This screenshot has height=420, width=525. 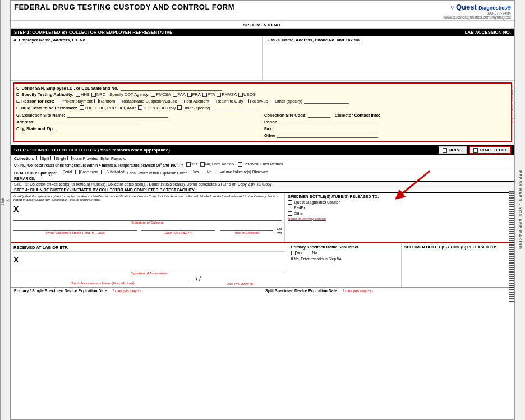 What do you see at coordinates (94, 95) in the screenshot?
I see `nrc-checkbox` at bounding box center [94, 95].